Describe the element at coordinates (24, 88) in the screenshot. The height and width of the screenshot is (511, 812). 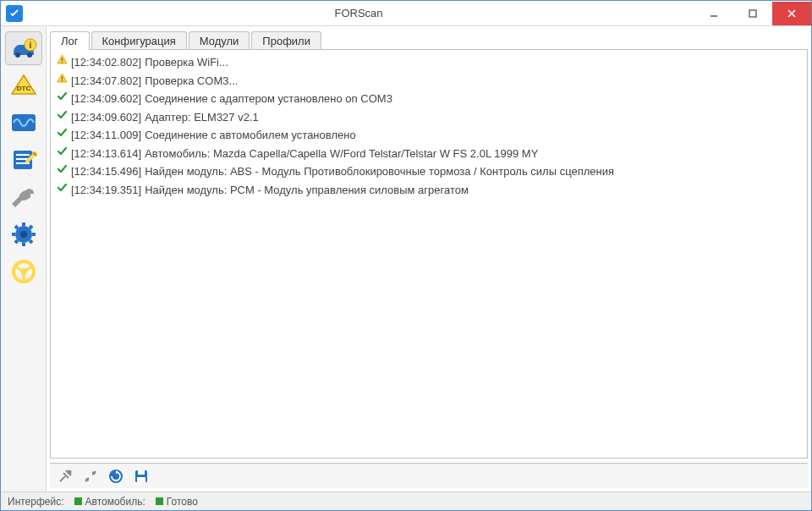
I see `svg-text: DTC` at that location.